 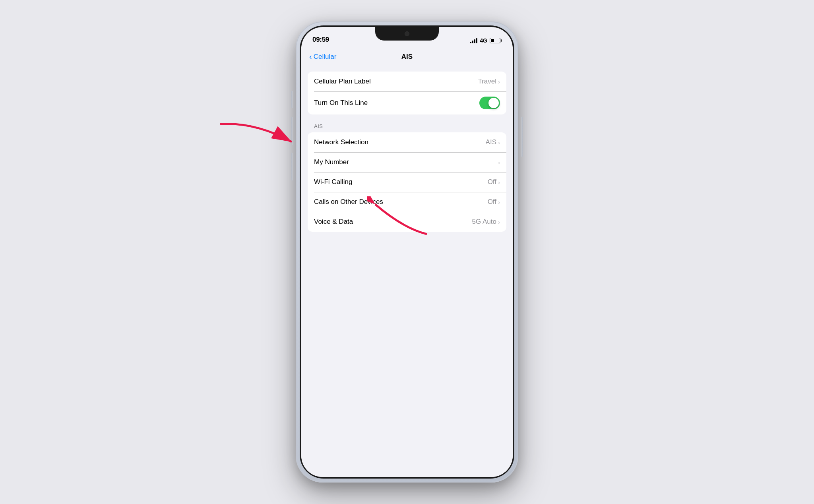 I want to click on status-icons: 4G, so click(x=486, y=41).